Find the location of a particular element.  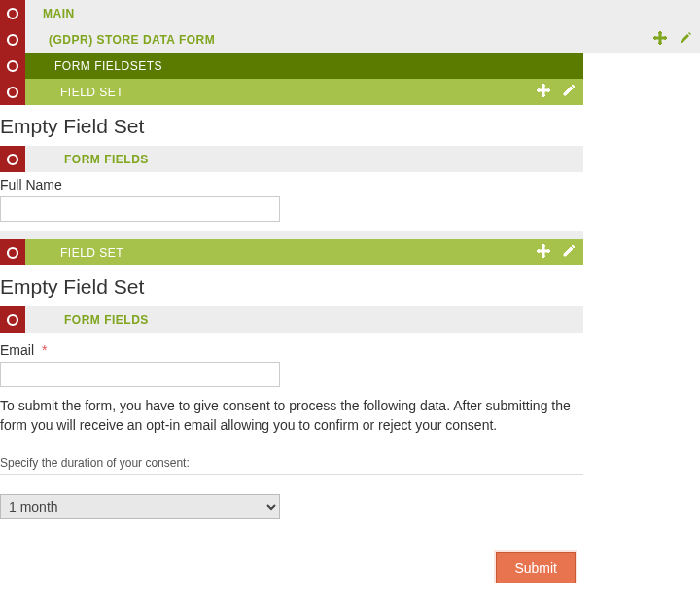

bar-field-set-2: FIELD SET is located at coordinates (292, 253).